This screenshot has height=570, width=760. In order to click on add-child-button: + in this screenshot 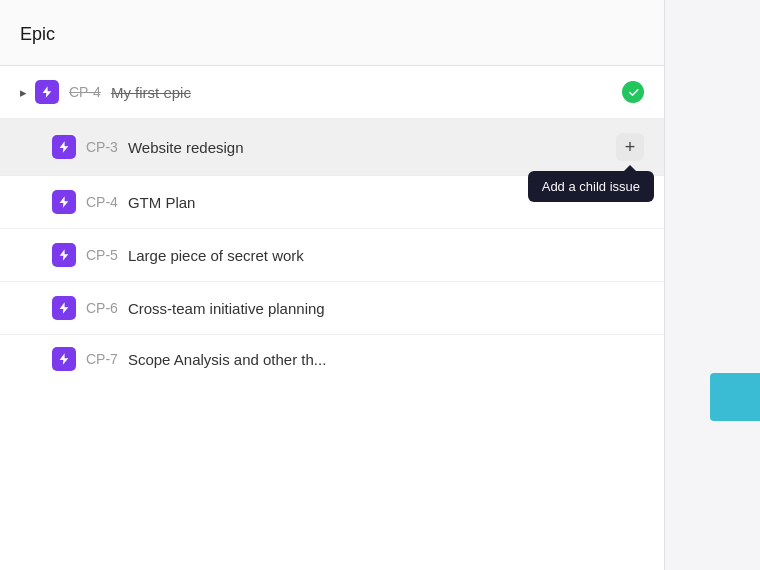, I will do `click(630, 147)`.